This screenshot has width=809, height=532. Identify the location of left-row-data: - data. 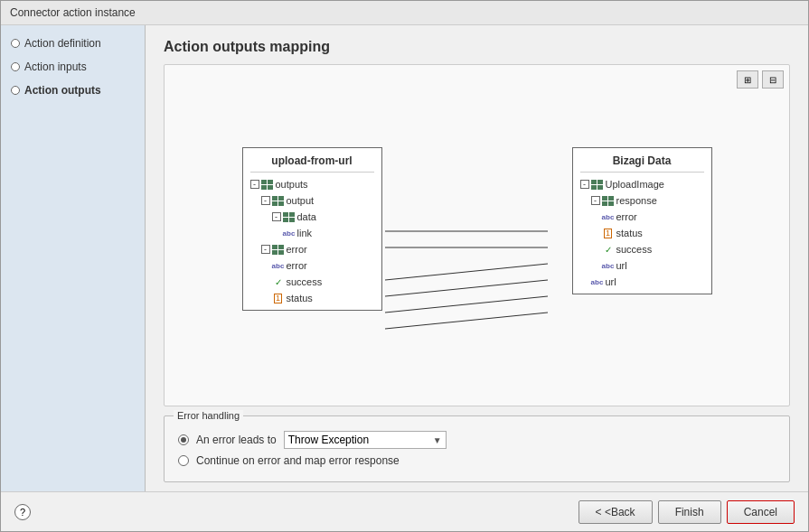
(324, 217).